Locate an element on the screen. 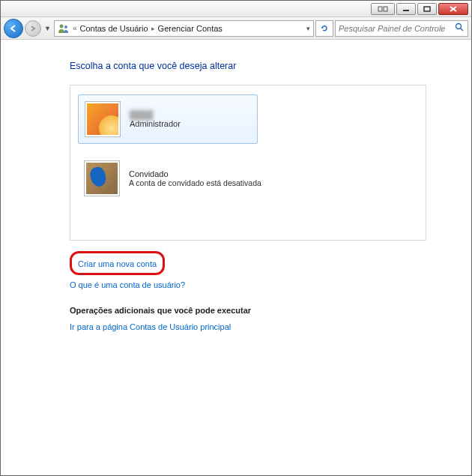 The height and width of the screenshot is (476, 472). close-button is located at coordinates (453, 9).